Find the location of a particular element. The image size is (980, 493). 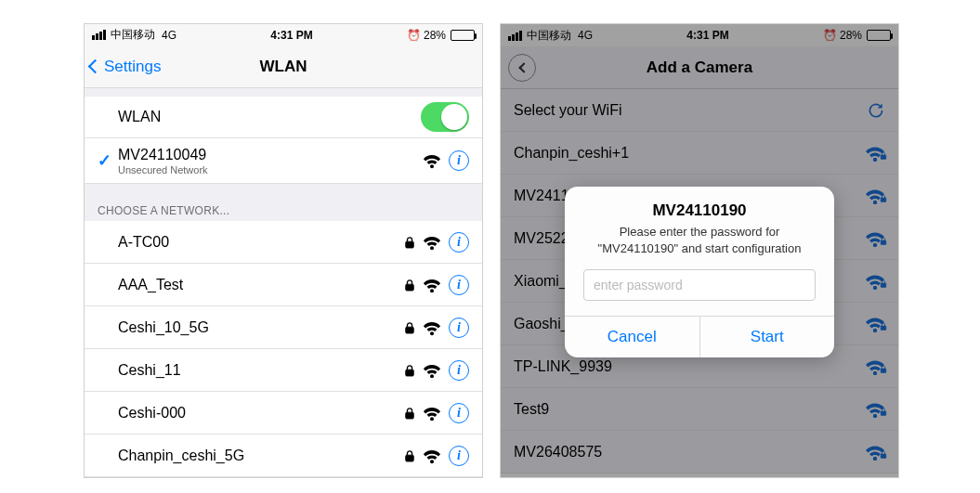

wlan-row-label: WLAN is located at coordinates (269, 117).